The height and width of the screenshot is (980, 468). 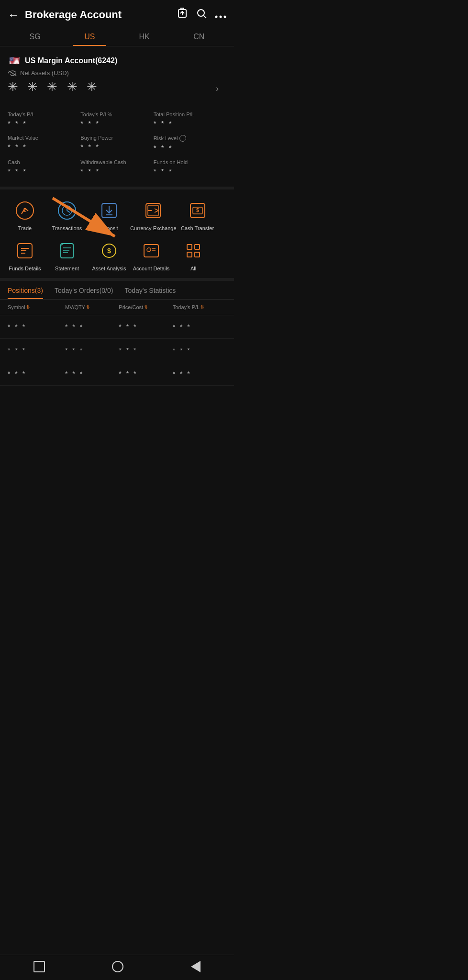 What do you see at coordinates (117, 167) in the screenshot?
I see `stat-withdrawable: Withdrawable Cash * * *` at bounding box center [117, 167].